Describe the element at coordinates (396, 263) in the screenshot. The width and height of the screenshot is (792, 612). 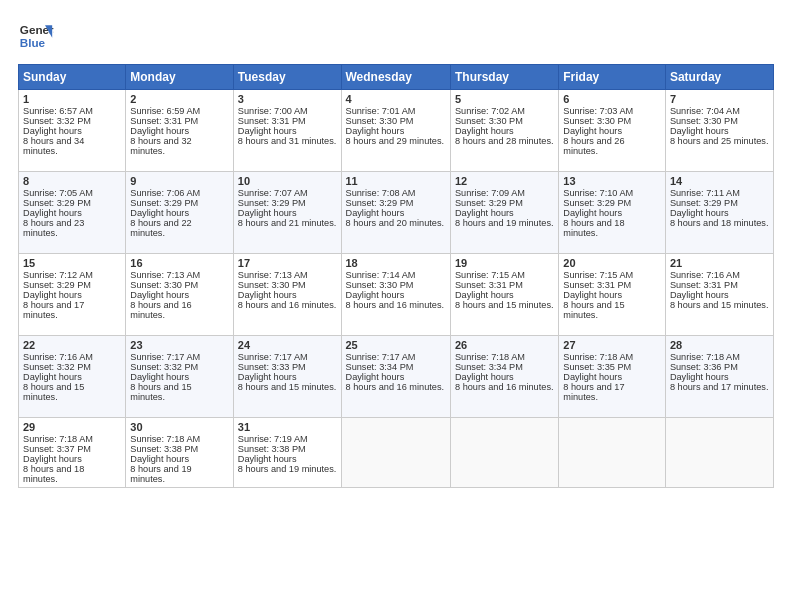
I see `day-number: 18` at that location.